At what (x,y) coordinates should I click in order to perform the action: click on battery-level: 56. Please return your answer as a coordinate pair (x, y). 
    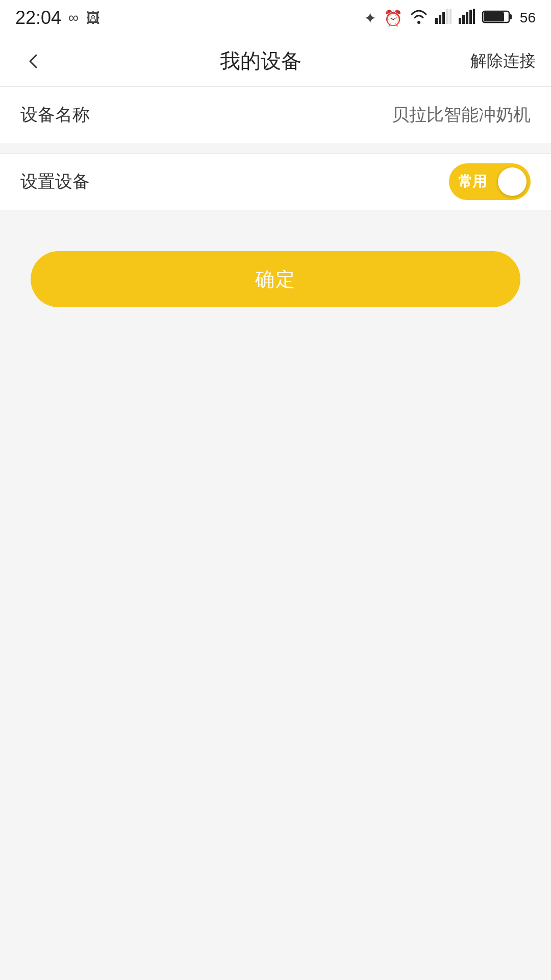
    Looking at the image, I should click on (528, 18).